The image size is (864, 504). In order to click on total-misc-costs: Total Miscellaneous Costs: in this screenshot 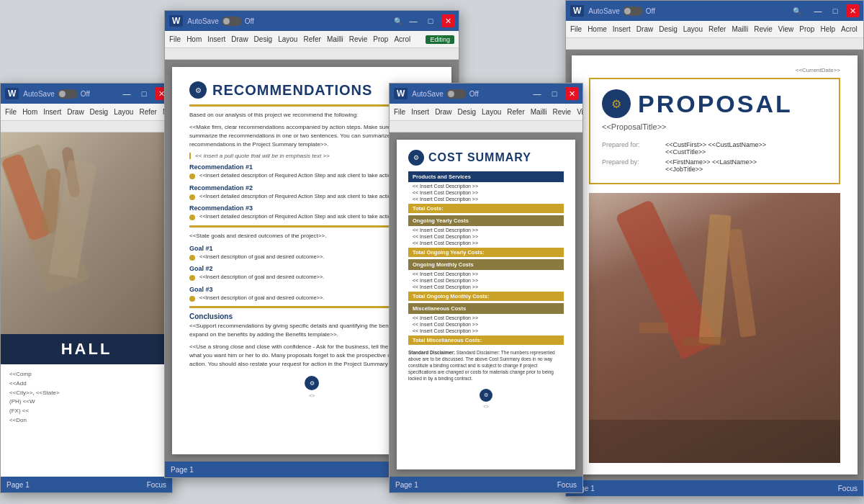, I will do `click(486, 340)`.